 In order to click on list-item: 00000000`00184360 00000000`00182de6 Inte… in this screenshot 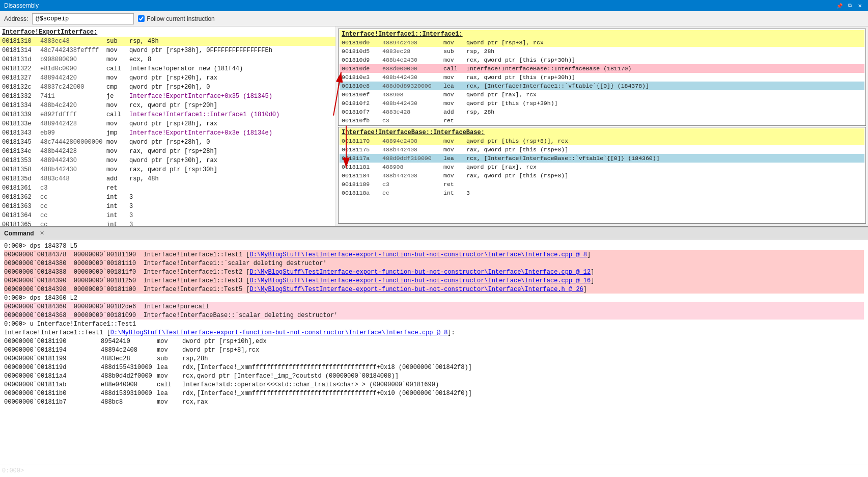, I will do `click(434, 307)`.